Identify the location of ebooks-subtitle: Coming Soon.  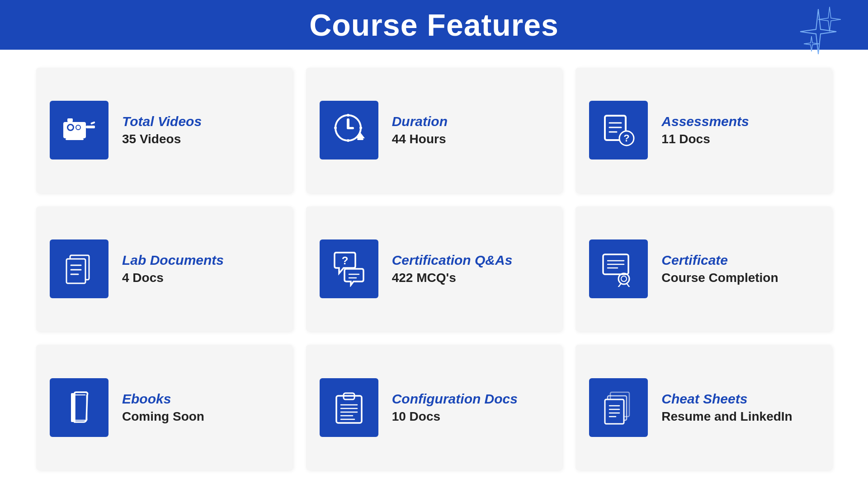
(163, 417).